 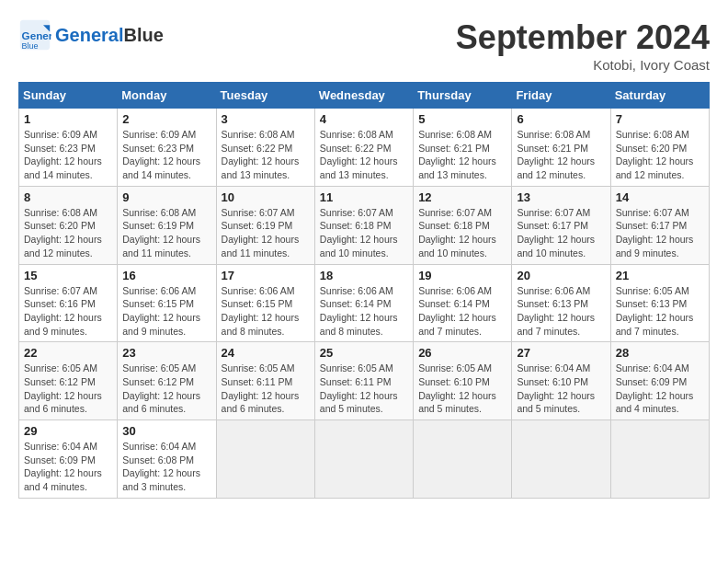 I want to click on day-info: Sunrise: 6:04 AM Sunset: 6:10 PM Dayligh…, so click(x=561, y=388).